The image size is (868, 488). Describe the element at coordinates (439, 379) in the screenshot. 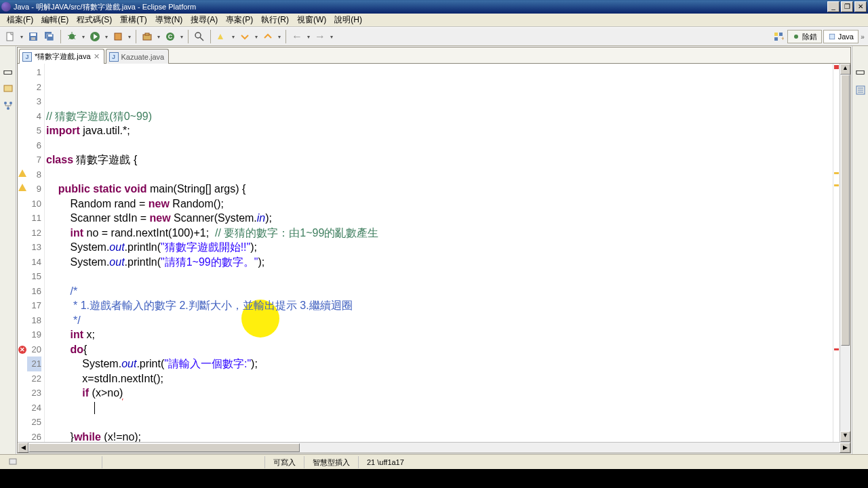

I see `code-line: x=stdIn.nextInt();` at that location.